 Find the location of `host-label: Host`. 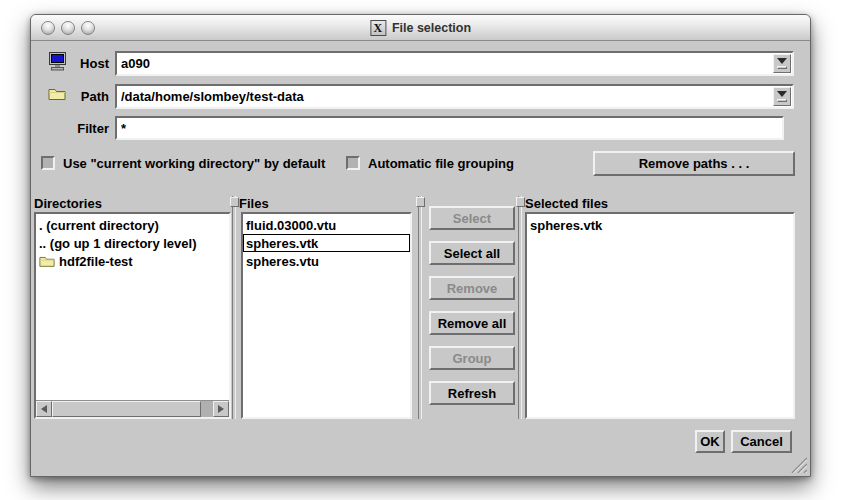

host-label: Host is located at coordinates (70, 64).